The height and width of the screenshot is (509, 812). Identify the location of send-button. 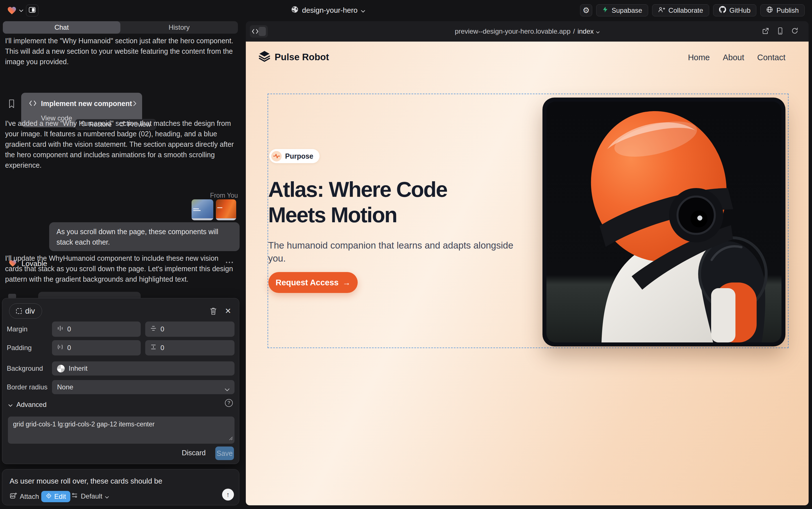
(228, 495).